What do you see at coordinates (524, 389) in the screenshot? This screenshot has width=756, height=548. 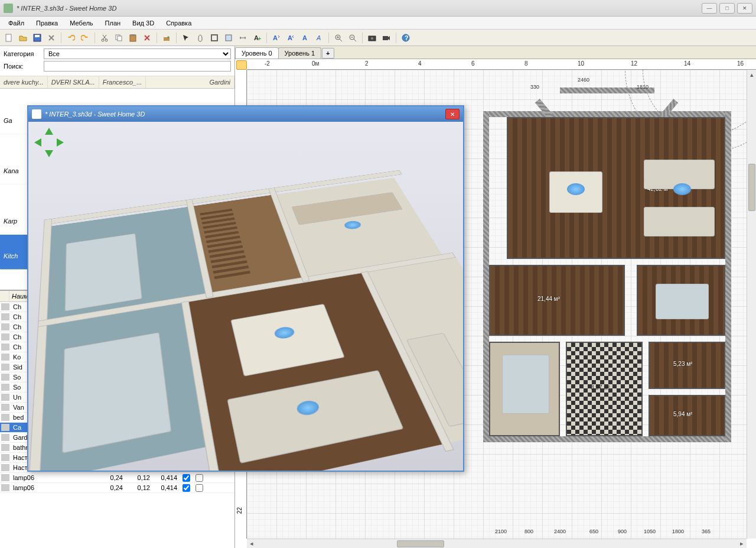 I see `room-16: 16,01 м²` at bounding box center [524, 389].